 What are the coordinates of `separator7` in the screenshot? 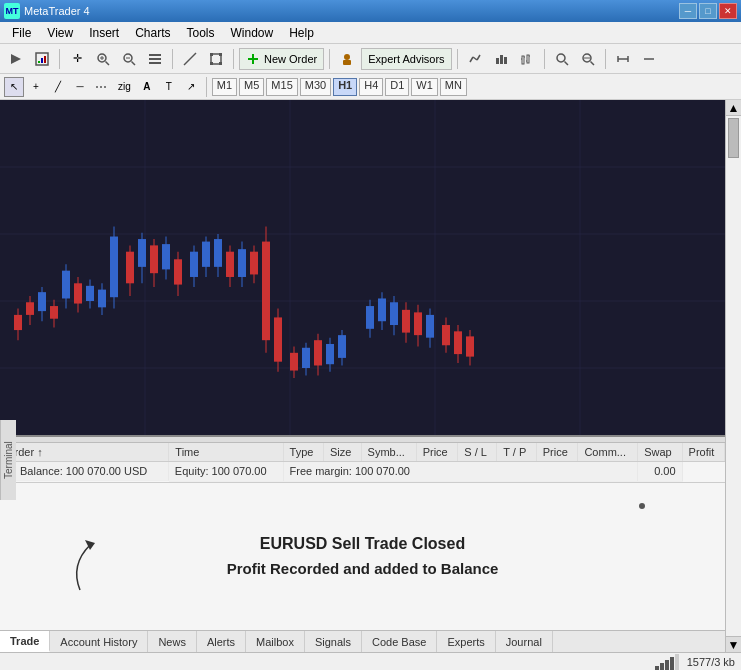 It's located at (606, 59).